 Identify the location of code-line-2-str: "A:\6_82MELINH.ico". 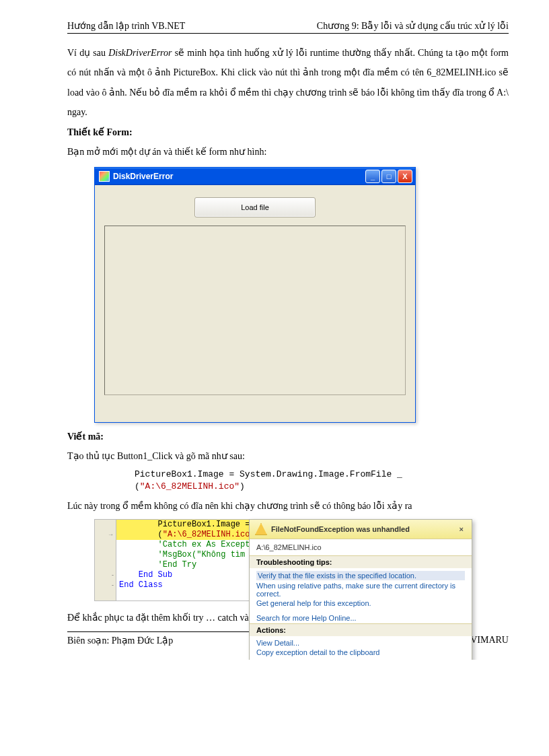
(190, 486).